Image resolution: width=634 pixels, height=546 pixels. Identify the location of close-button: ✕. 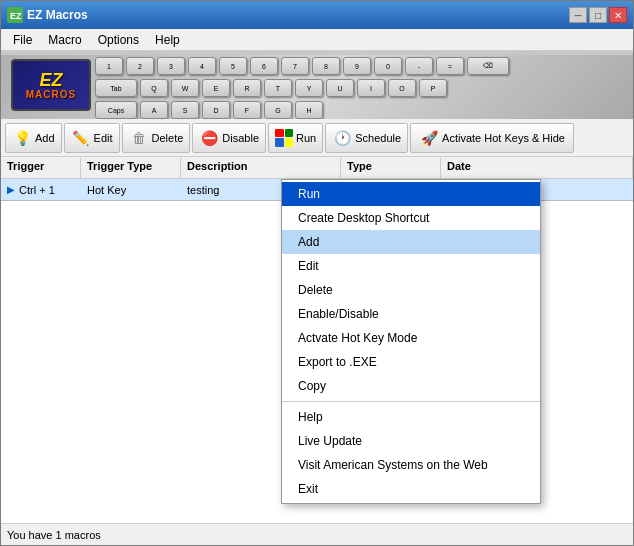
(618, 15).